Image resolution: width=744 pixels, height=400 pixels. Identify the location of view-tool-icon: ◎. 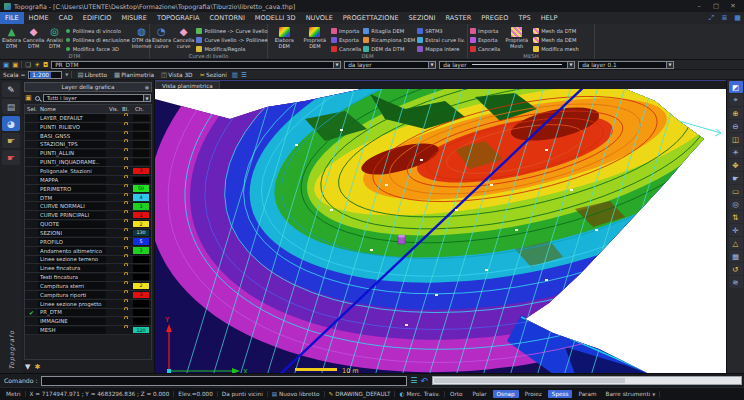
(736, 204).